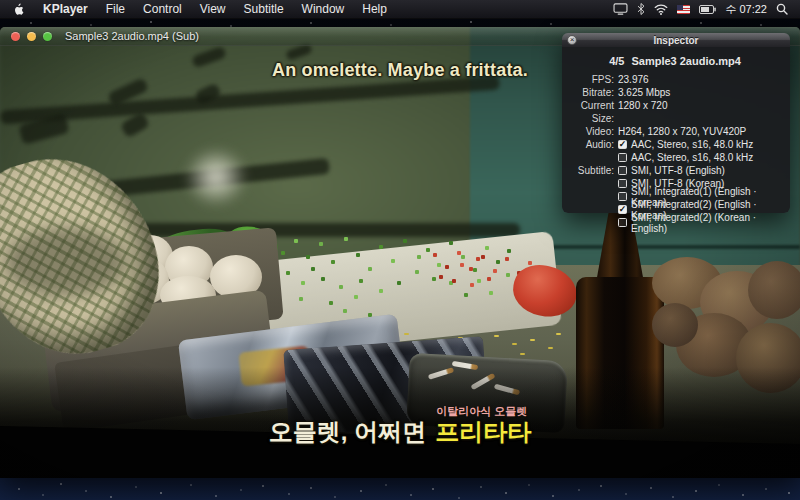 This screenshot has height=500, width=800. What do you see at coordinates (620, 9) in the screenshot?
I see `display-icon` at bounding box center [620, 9].